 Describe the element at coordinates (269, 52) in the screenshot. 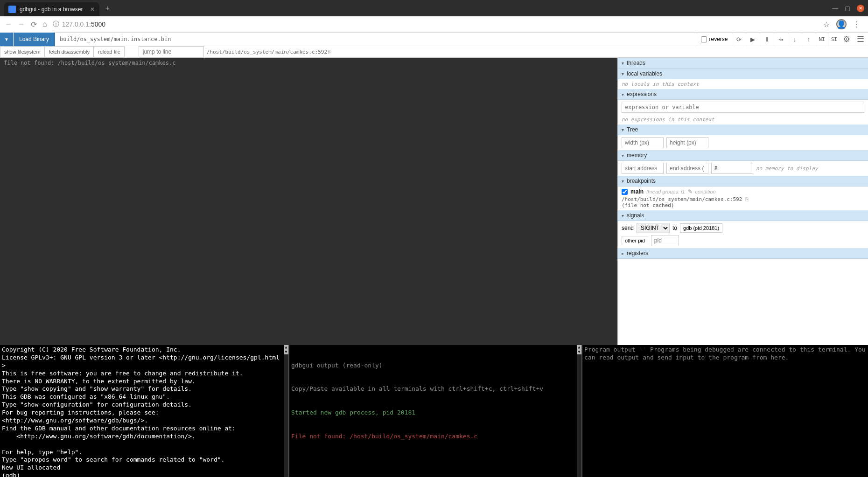

I see `current-file-path: /host/build/os_system/main/camkes.c:592 …` at that location.